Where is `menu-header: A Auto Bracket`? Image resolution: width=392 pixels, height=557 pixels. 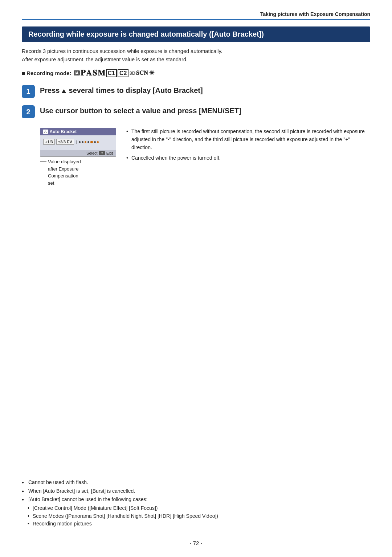
menu-header: A Auto Bracket is located at coordinates (78, 132).